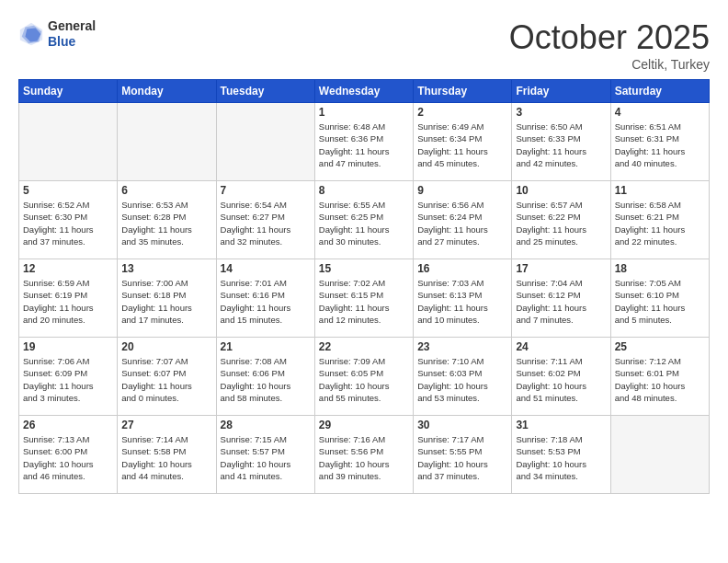  I want to click on calendar-cell: 31Sunrise: 7:18 AM Sunset: 5:53 PM Dayli…, so click(561, 454).